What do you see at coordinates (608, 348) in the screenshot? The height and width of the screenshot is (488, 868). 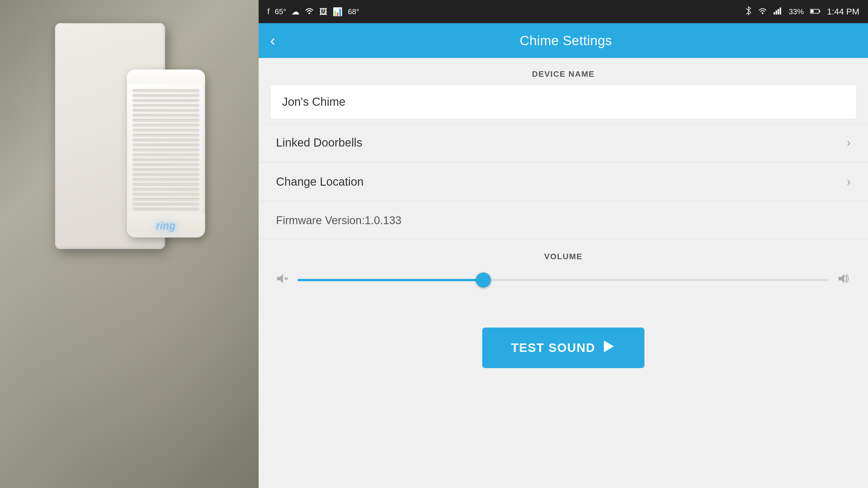 I see `play-icon` at bounding box center [608, 348].